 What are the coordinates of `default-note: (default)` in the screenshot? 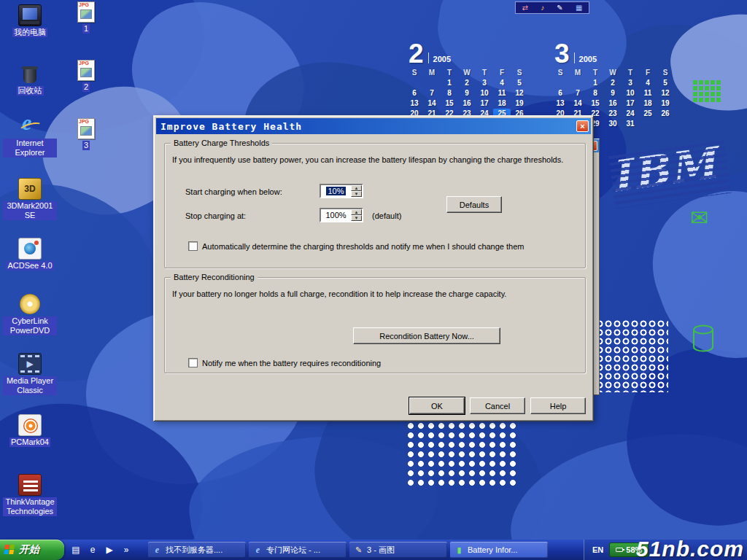 It's located at (387, 216).